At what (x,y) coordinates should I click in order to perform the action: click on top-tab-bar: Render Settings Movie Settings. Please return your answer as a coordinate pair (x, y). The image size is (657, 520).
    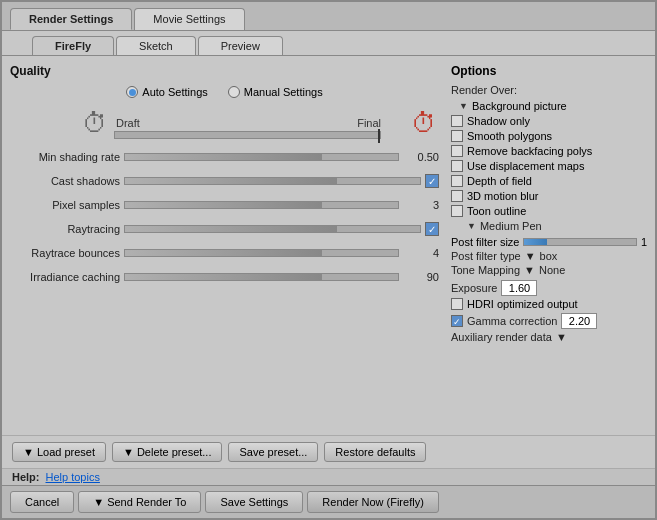
    Looking at the image, I should click on (328, 16).